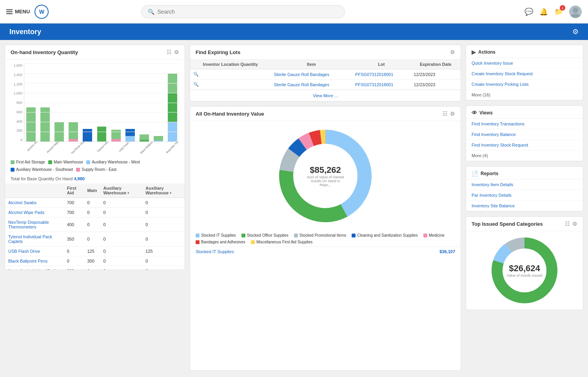 Image resolution: width=588 pixels, height=377 pixels. Describe the element at coordinates (45, 103) in the screenshot. I see `bar-alcohol-wipes` at that location.